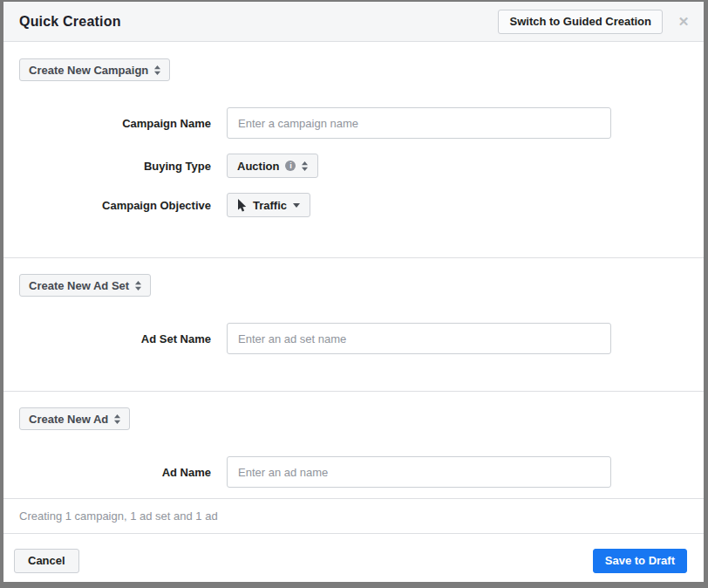 This screenshot has width=708, height=588. I want to click on modal-title: Quick Creation, so click(258, 22).